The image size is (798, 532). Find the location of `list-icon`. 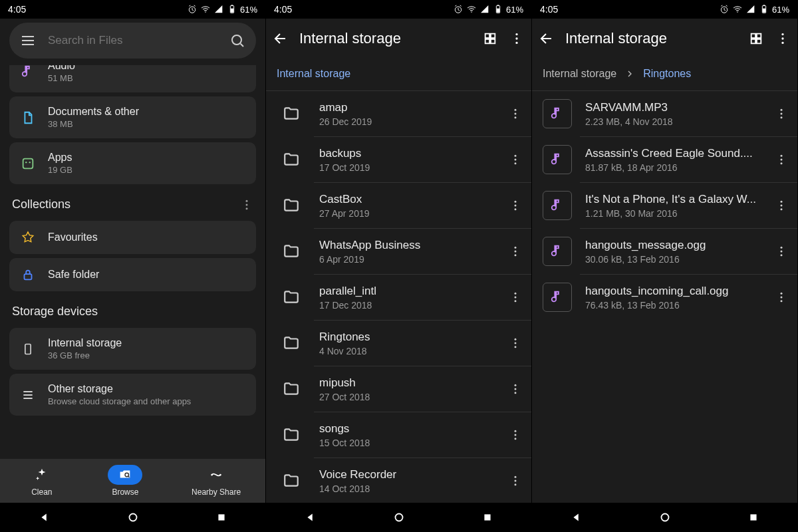

list-icon is located at coordinates (28, 395).